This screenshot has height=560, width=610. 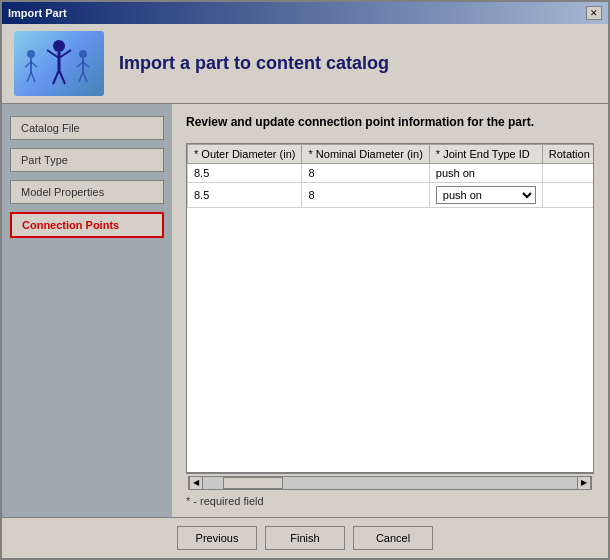 What do you see at coordinates (393, 538) in the screenshot?
I see `cancel-button: Cancel` at bounding box center [393, 538].